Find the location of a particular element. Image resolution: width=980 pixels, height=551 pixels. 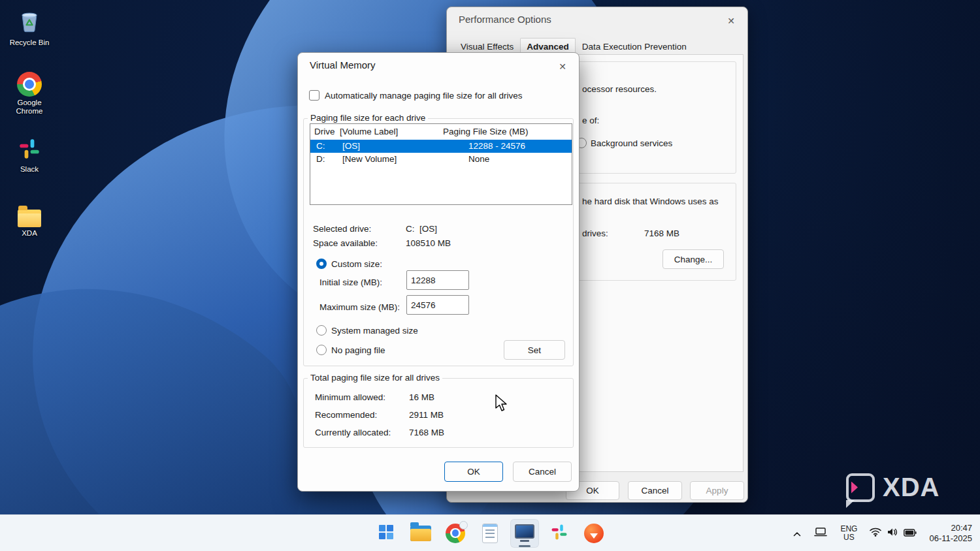

brave-icon is located at coordinates (594, 533).